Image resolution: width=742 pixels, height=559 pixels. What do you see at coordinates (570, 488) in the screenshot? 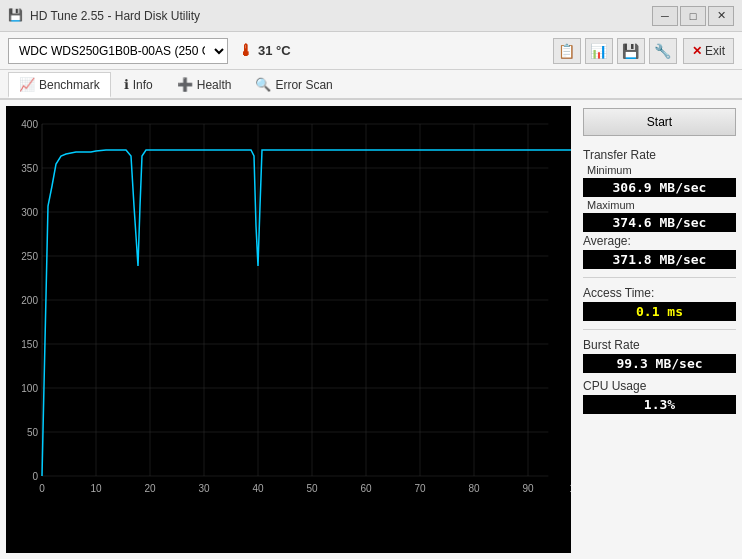
I see `svg-text: 100%` at bounding box center [570, 488].